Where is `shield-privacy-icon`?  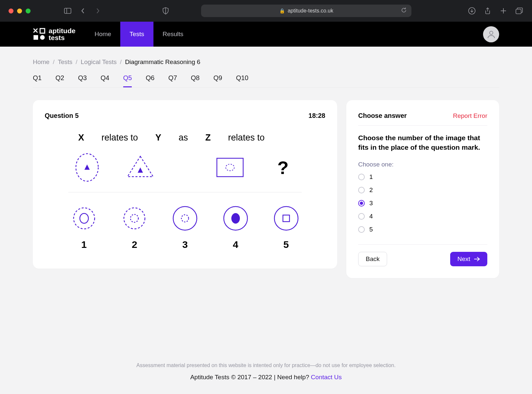
shield-privacy-icon is located at coordinates (166, 11).